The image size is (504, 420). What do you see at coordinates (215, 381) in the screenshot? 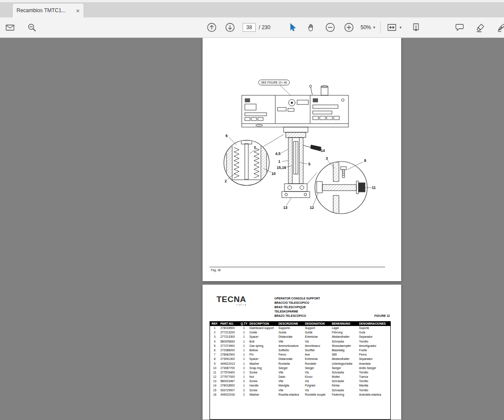
I see `table-cell: 13` at bounding box center [215, 381].